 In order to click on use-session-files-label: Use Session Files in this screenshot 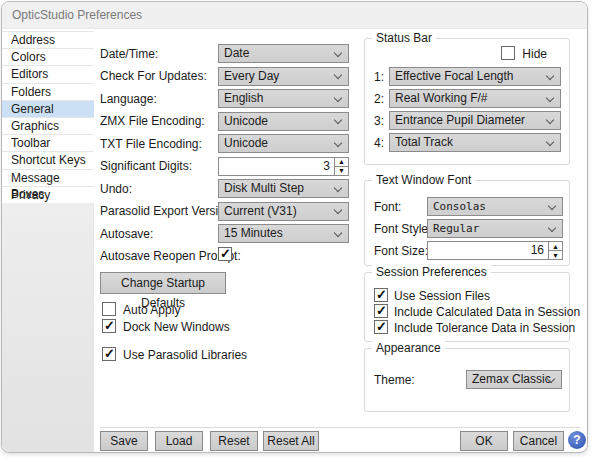, I will do `click(442, 296)`.